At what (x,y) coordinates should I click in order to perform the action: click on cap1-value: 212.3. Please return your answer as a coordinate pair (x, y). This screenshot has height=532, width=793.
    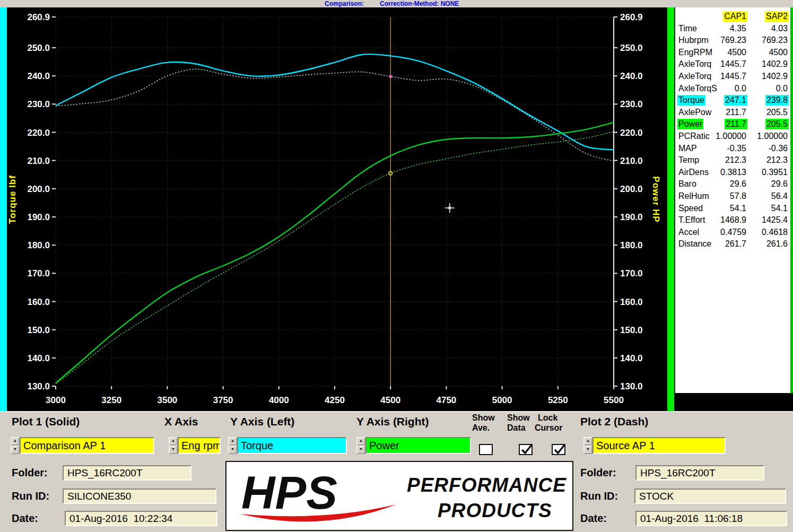
    Looking at the image, I should click on (736, 160).